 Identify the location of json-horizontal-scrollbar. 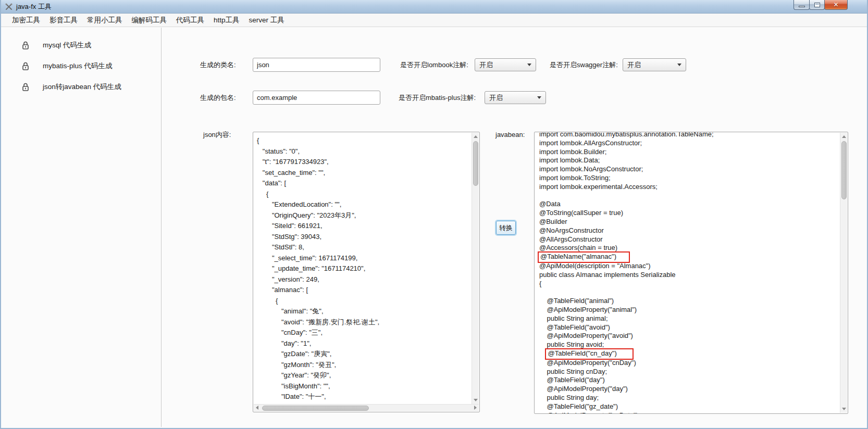
(366, 408).